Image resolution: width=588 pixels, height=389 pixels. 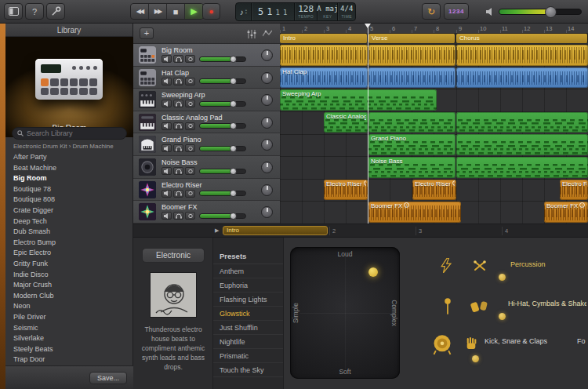 What do you see at coordinates (412, 78) in the screenshot?
I see `audio-region-hat-clap` at bounding box center [412, 78].